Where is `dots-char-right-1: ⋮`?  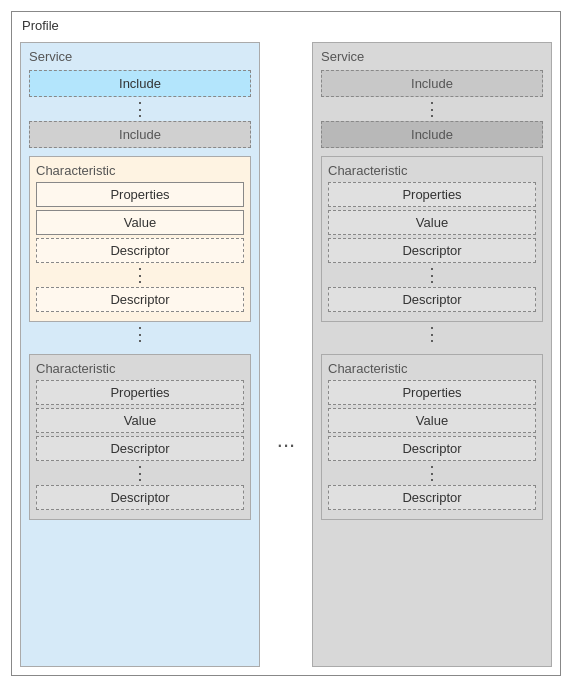
dots-char-right-1: ⋮ is located at coordinates (432, 275).